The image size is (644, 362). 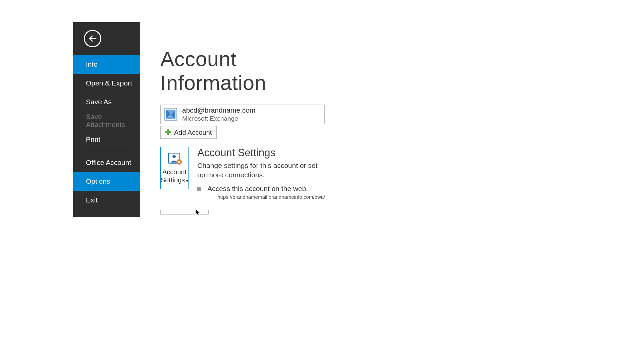 I want to click on account-type: Microsoft Exchange, so click(x=219, y=119).